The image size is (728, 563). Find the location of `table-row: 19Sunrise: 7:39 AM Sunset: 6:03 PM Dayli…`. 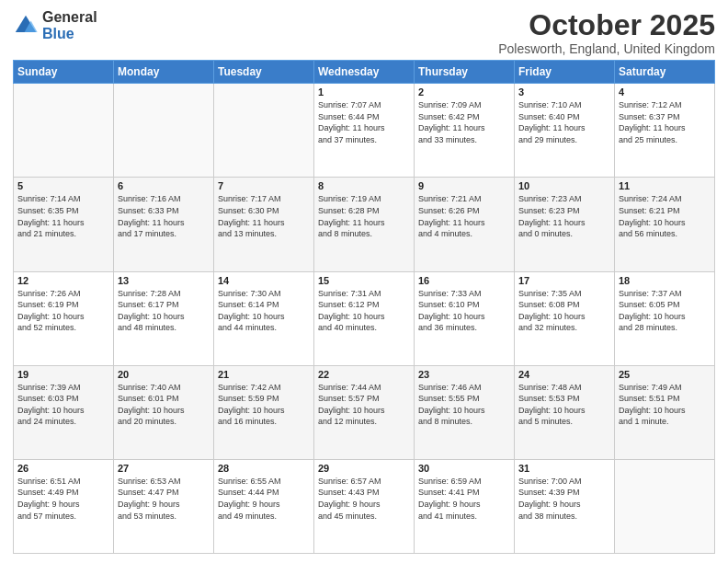

table-row: 19Sunrise: 7:39 AM Sunset: 6:03 PM Dayli… is located at coordinates (64, 412).